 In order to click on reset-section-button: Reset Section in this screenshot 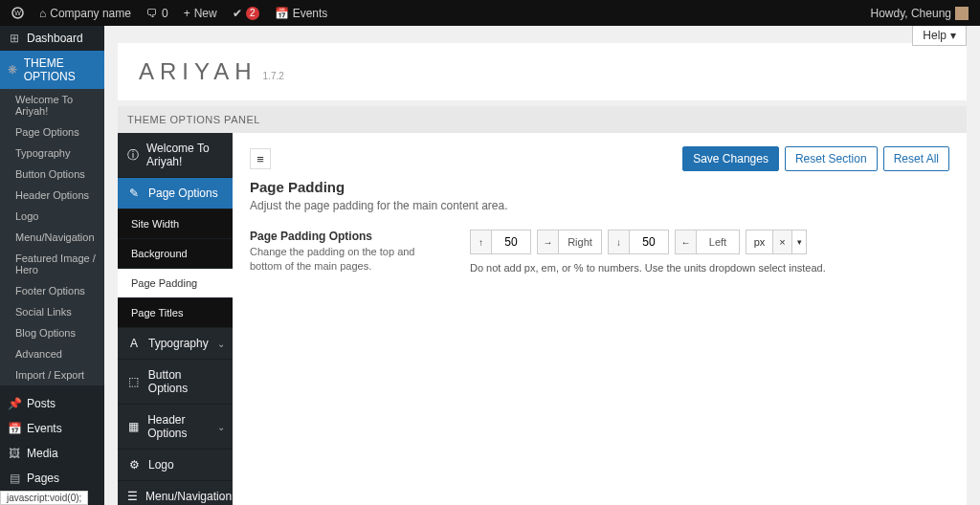, I will do `click(831, 159)`.